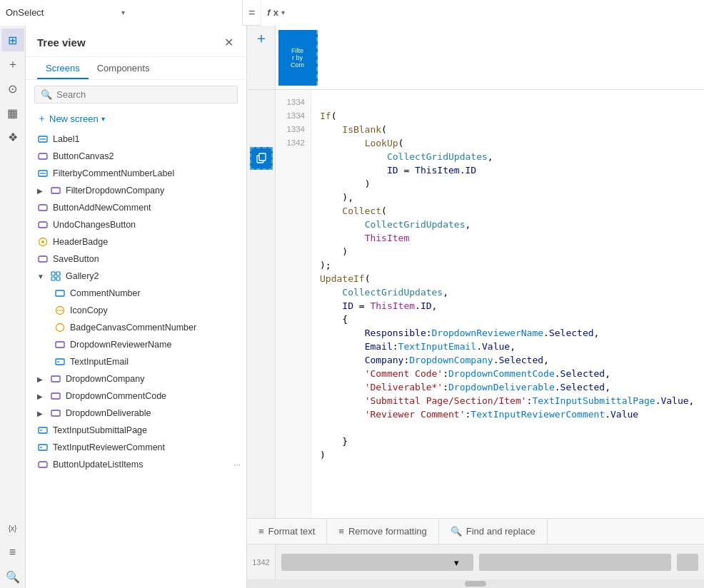 Image resolution: width=704 pixels, height=588 pixels. What do you see at coordinates (476, 584) in the screenshot?
I see `horizontal-scrollbar` at bounding box center [476, 584].